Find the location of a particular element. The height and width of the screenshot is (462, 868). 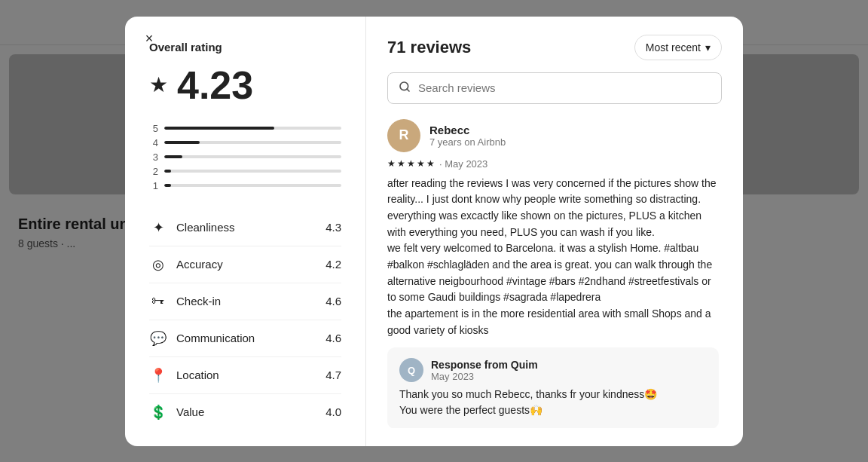

avatar: R is located at coordinates (404, 136).